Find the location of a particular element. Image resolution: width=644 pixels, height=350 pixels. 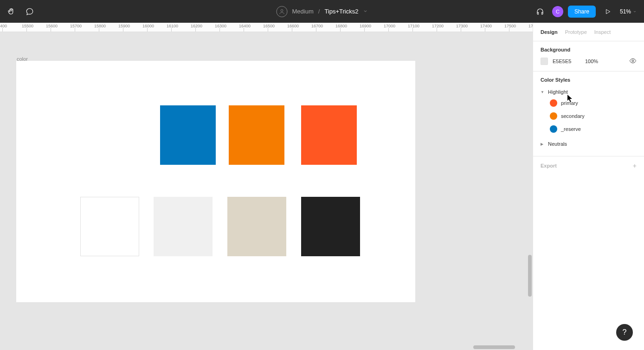

ruler-mark: 17300 is located at coordinates (462, 26).